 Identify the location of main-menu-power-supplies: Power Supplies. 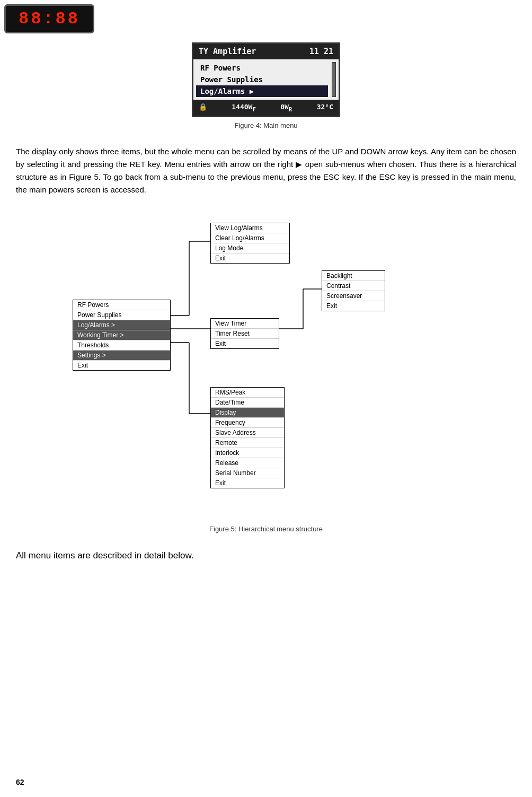
(122, 315).